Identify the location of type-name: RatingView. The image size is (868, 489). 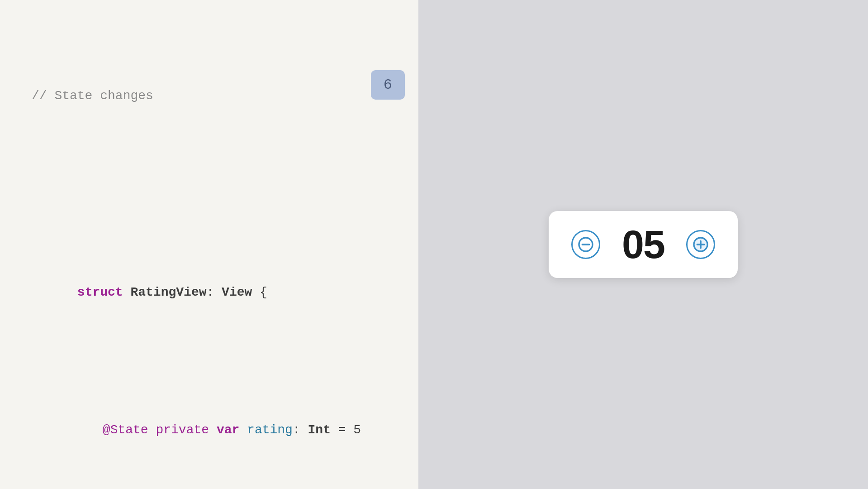
(168, 292).